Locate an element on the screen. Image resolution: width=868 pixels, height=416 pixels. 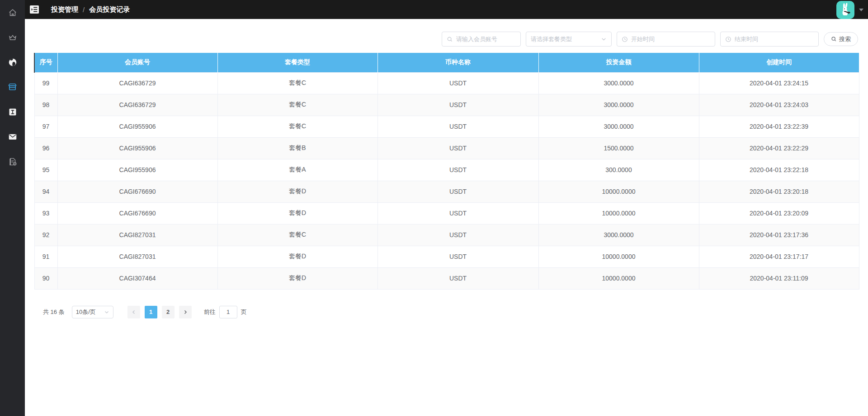
table-row: 93 CAGI676690 套餐D USDT 10000.0000 2020-0… is located at coordinates (447, 213).